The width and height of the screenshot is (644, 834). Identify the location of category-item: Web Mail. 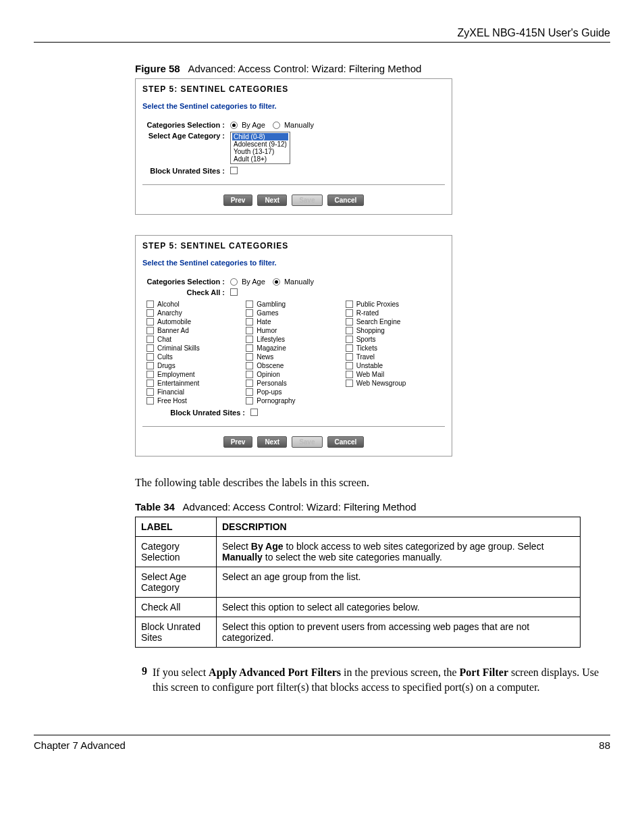
(393, 374).